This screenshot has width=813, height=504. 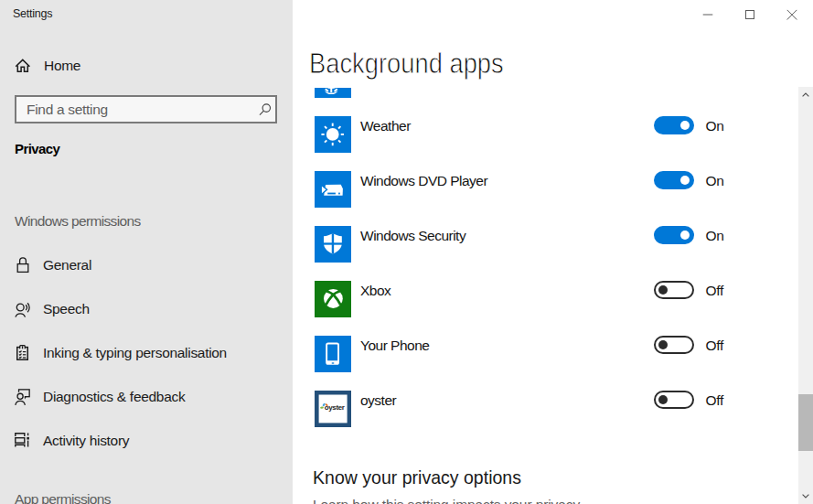 What do you see at coordinates (146, 110) in the screenshot?
I see `search-box` at bounding box center [146, 110].